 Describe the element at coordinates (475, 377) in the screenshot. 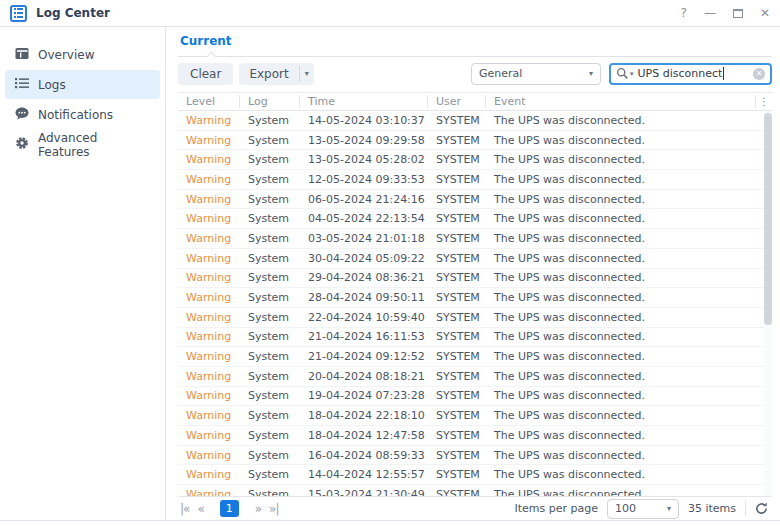

I see `table-row: Warning System 20-04-2024 08:18:21 SYSTE…` at that location.